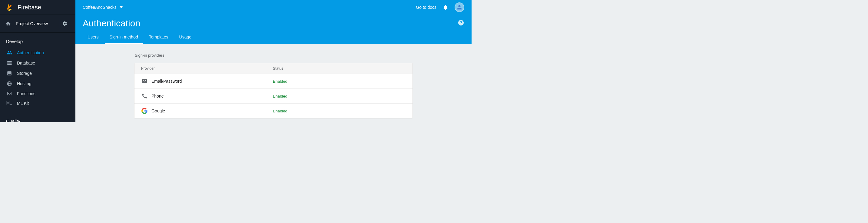  Describe the element at coordinates (37, 103) in the screenshot. I see `sidebar-item-mlkit: ML Kit` at that location.